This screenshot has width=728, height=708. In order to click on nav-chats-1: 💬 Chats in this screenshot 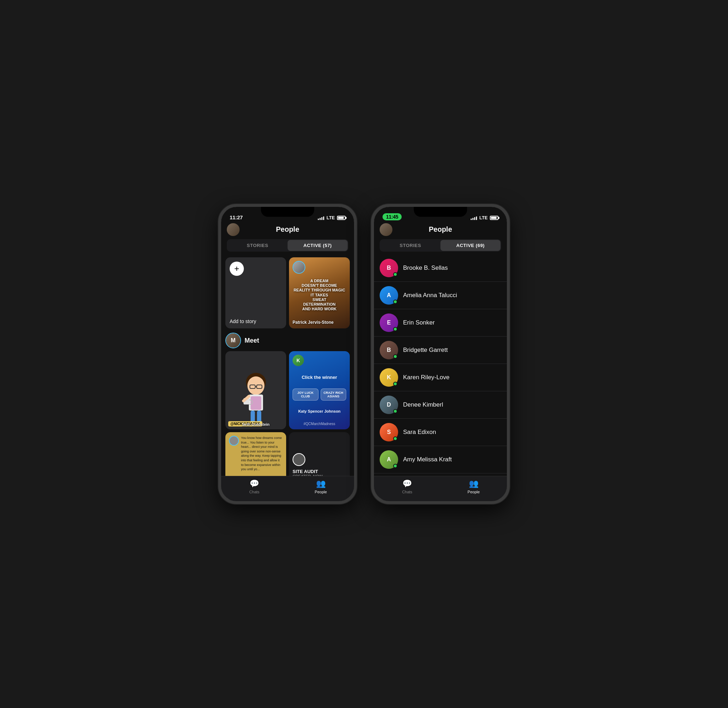, I will do `click(254, 486)`.